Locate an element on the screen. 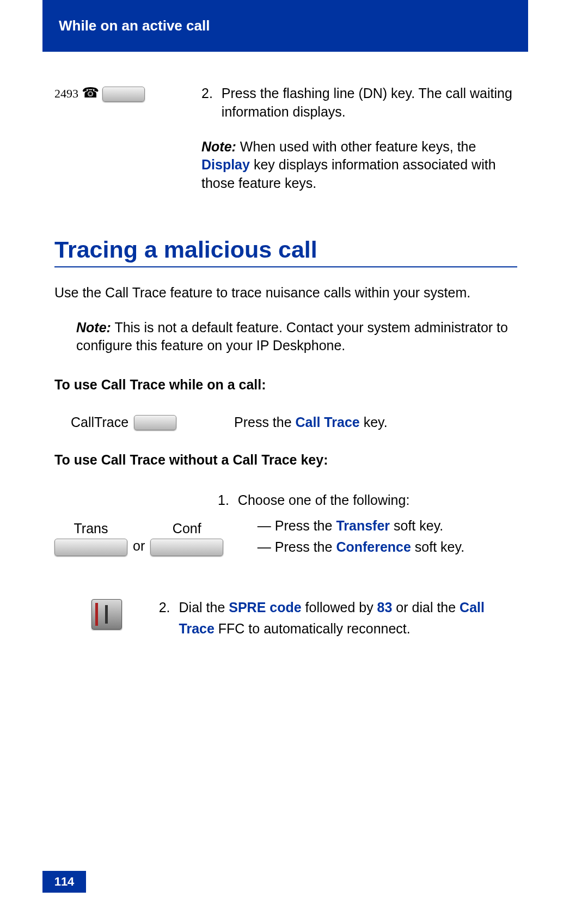  page-number: 114 is located at coordinates (64, 882).